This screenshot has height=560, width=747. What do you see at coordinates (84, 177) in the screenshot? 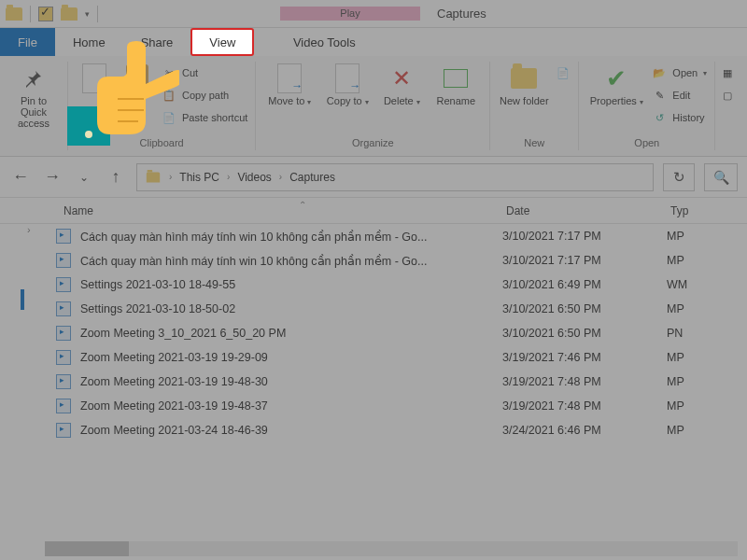
I see `recent-locations-button: ⌄` at bounding box center [84, 177].